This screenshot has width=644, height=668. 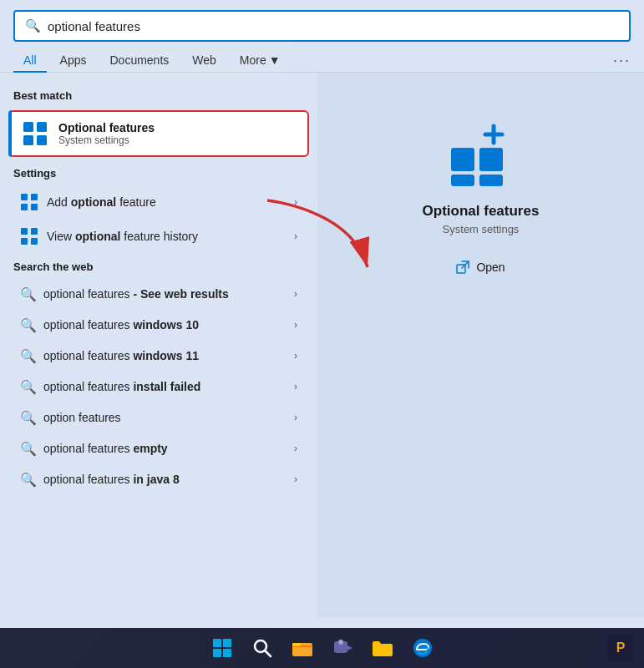 I want to click on tabs-bar: All Apps Documents Web More ▼ ···, so click(x=322, y=57).